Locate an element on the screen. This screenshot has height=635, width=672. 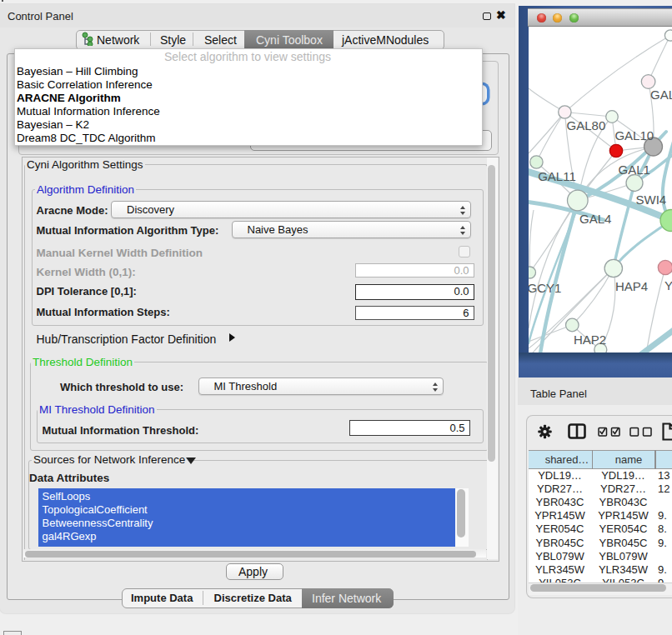
svg-text: HAP4 is located at coordinates (632, 287).